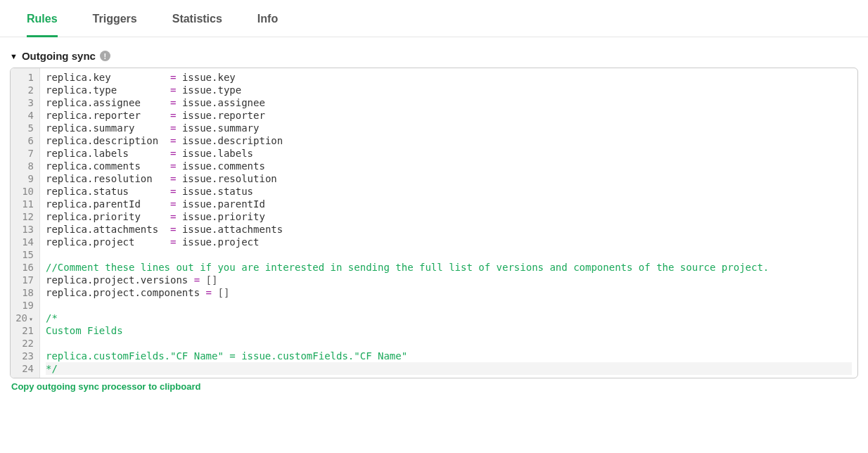 Image resolution: width=868 pixels, height=453 pixels. Describe the element at coordinates (42, 25) in the screenshot. I see `tab-rules: Rules` at that location.